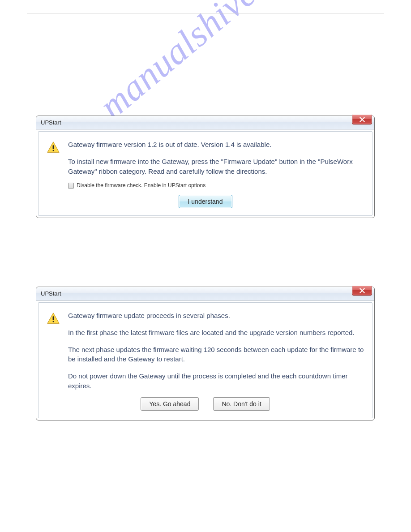  Describe the element at coordinates (141, 185) in the screenshot. I see `checkbox-label: Disable the firmware check. Enable in UP…` at that location.